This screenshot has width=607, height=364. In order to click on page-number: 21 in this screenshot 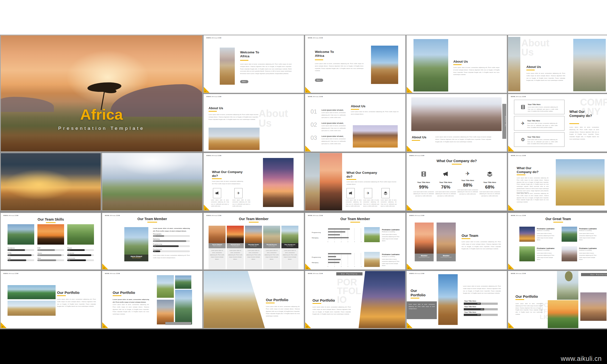, I will do `click(510, 268)`.